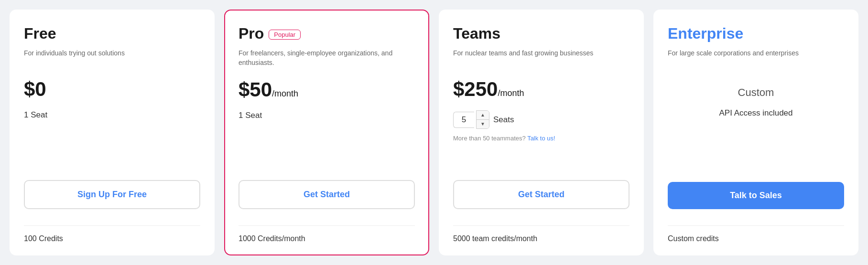  I want to click on plan-teams-talk-link: Talk to us!, so click(541, 138).